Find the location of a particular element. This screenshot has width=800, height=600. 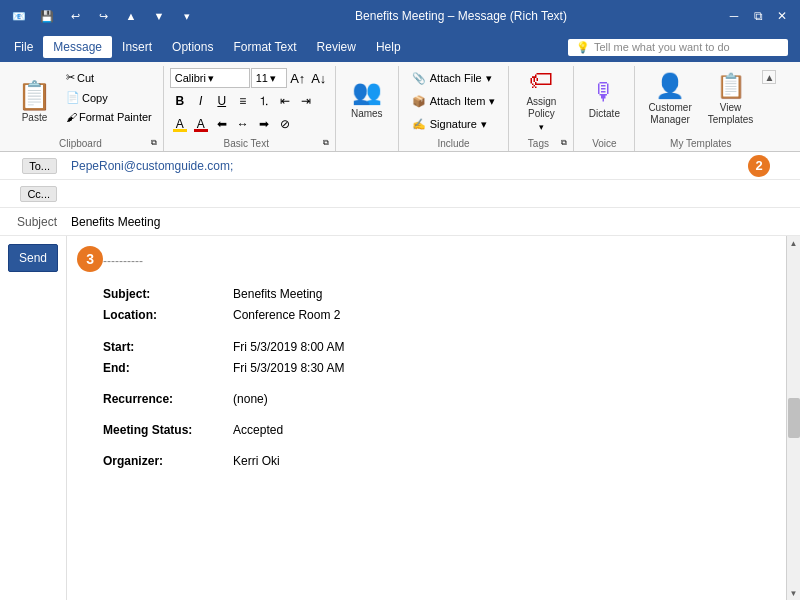

font-size-selector: 11 ▾ is located at coordinates (269, 78).